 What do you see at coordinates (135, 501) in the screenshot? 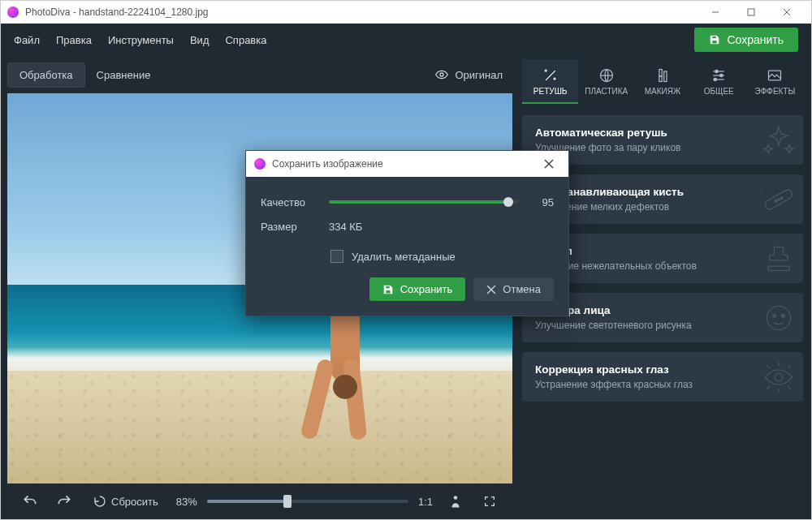
I see `reset-label: Сбросить` at bounding box center [135, 501].